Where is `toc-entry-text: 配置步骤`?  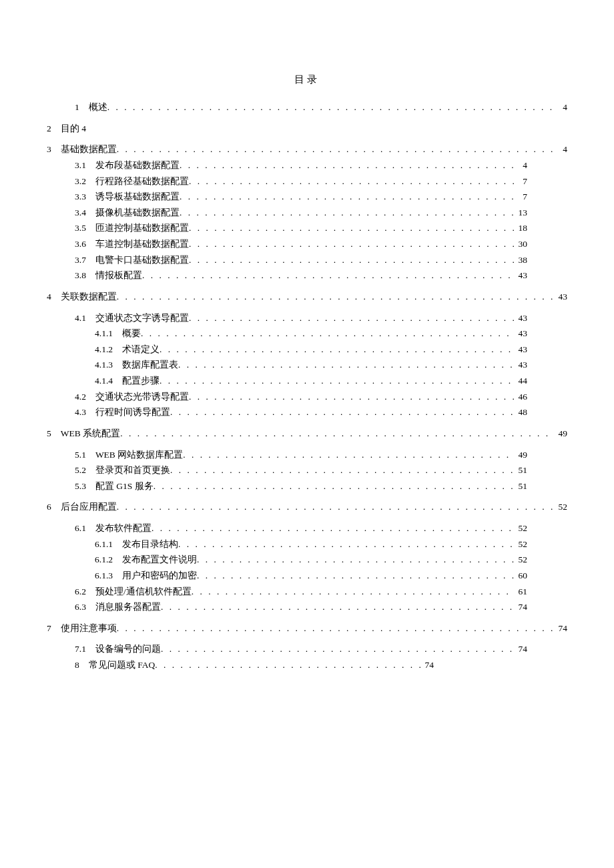 toc-entry-text: 配置步骤 is located at coordinates (141, 381).